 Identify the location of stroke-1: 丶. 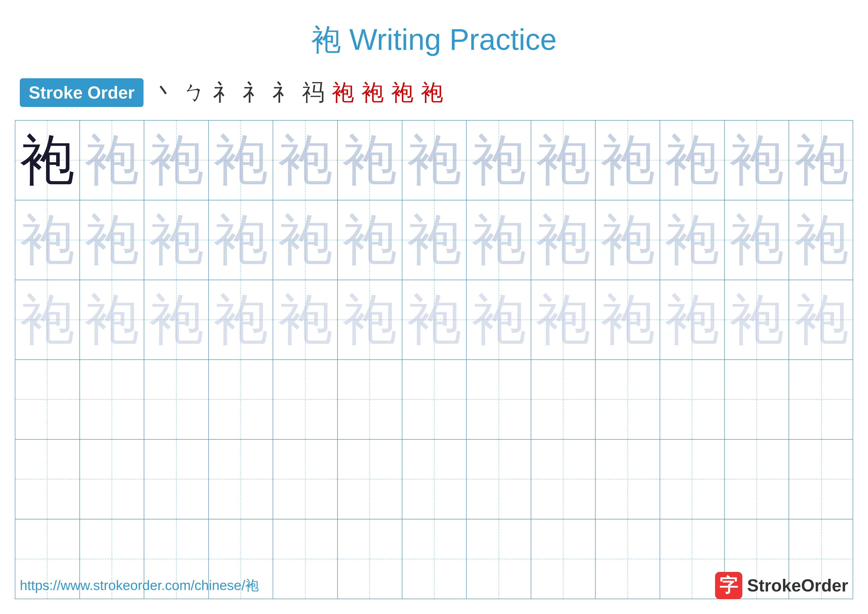
(165, 93).